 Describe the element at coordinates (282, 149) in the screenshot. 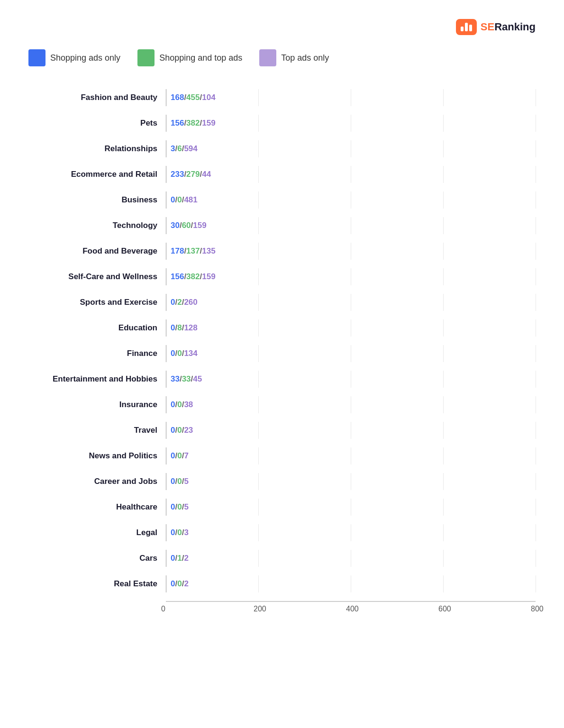

I see `table-row: Relationships 3/6/594` at that location.